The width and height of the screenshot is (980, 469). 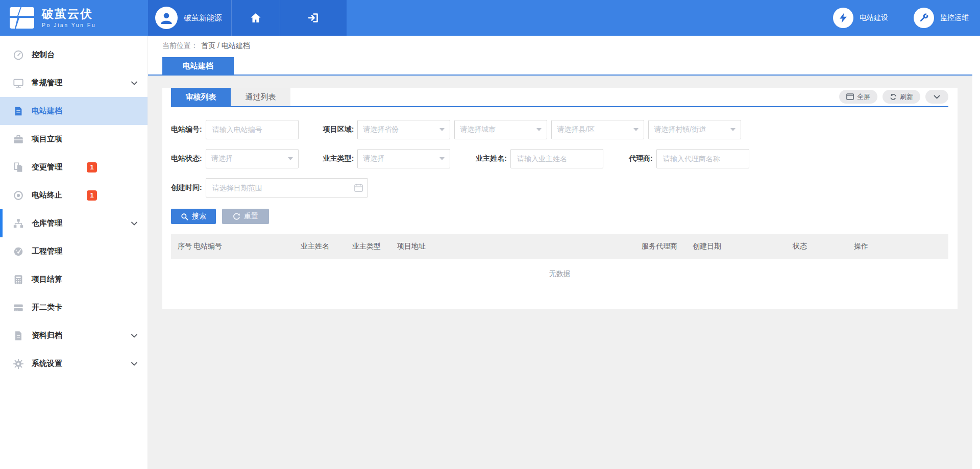 I want to click on stop-circle-icon, so click(x=18, y=195).